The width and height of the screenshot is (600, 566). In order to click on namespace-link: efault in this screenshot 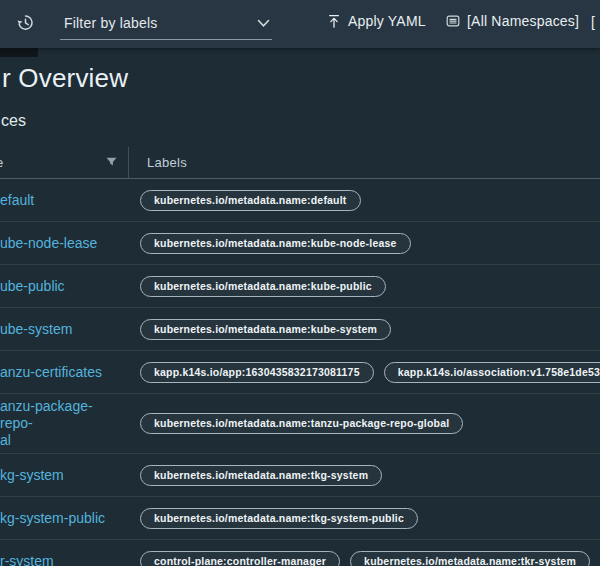, I will do `click(17, 200)`.